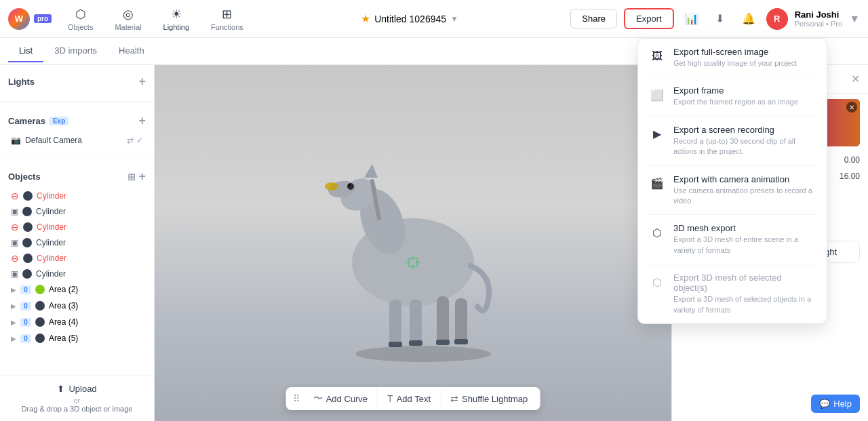 This screenshot has height=421, width=868. I want to click on cameras-header: Cameras Exp +, so click(77, 121).